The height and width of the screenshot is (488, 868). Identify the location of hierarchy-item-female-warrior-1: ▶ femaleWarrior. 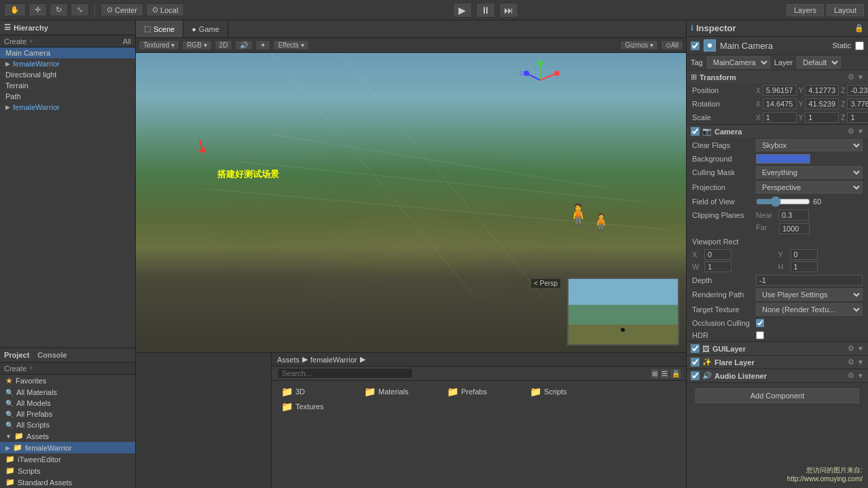
(68, 64).